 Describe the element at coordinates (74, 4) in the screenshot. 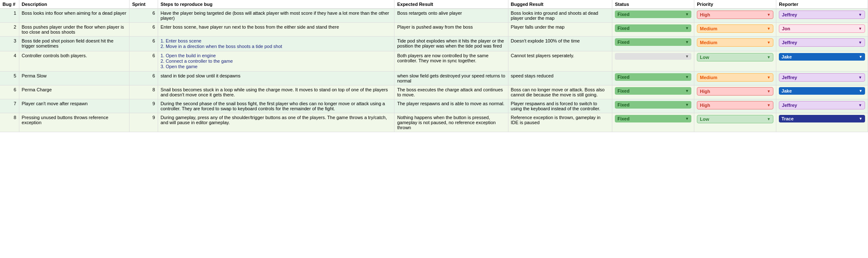

I see `header-description: Description` at that location.